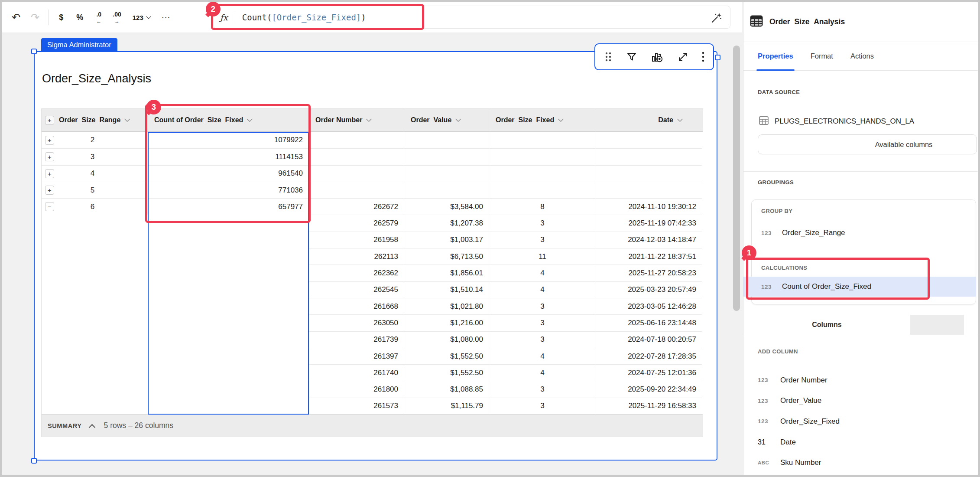  Describe the element at coordinates (228, 157) in the screenshot. I see `count-cell: 1114153` at that location.